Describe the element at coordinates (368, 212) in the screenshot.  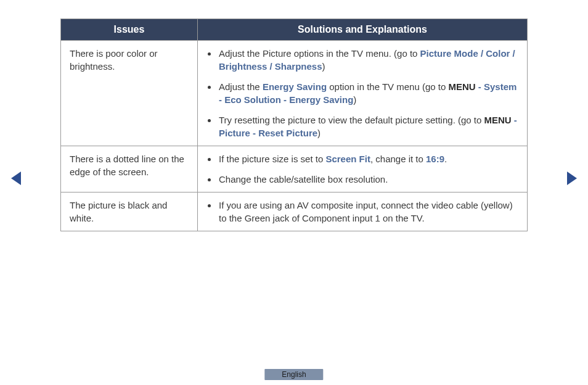
I see `solution-item: If you are using an AV composite input, …` at that location.